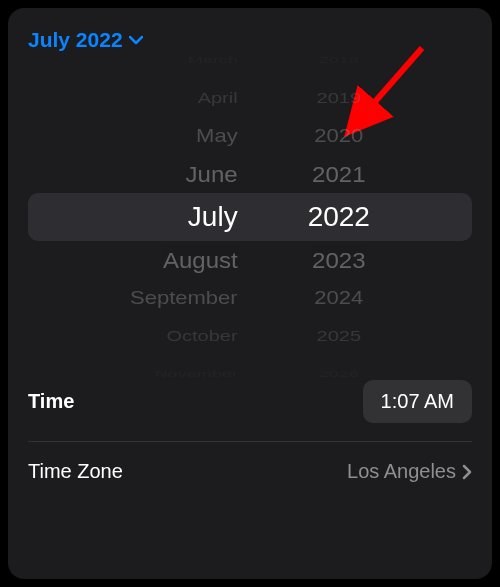 The height and width of the screenshot is (587, 500). I want to click on timezone-text: Los Angeles, so click(402, 472).